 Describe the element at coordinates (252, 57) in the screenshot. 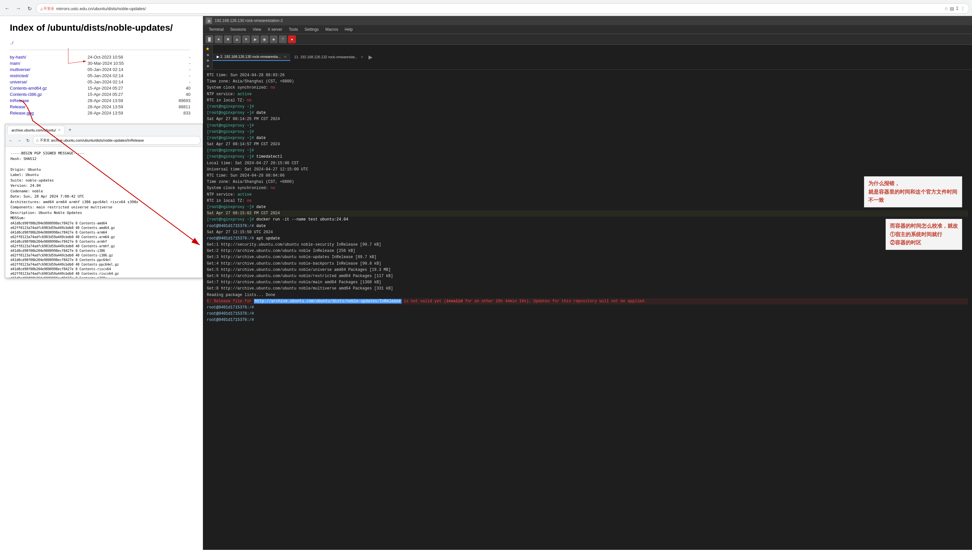

I see `terminal-tab-1: ▶ 2. 192.168.126.130 rock-vmwaresta... ✕` at that location.